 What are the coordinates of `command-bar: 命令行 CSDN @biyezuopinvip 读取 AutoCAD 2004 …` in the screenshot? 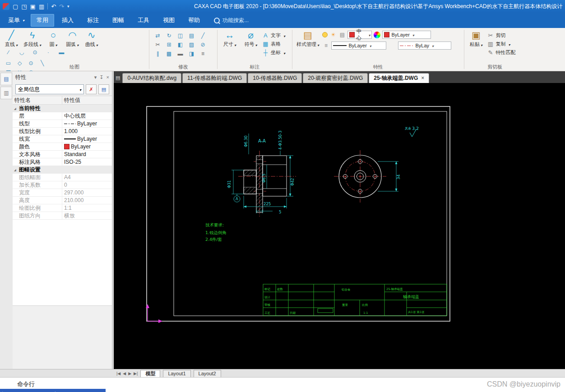 It's located at (282, 384).